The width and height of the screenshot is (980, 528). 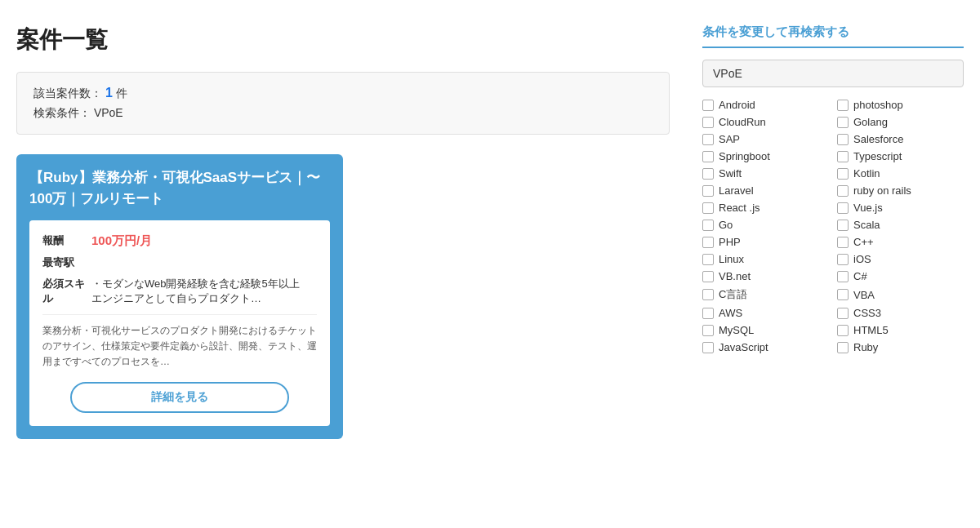 What do you see at coordinates (900, 157) in the screenshot?
I see `skill-item: Typescript` at bounding box center [900, 157].